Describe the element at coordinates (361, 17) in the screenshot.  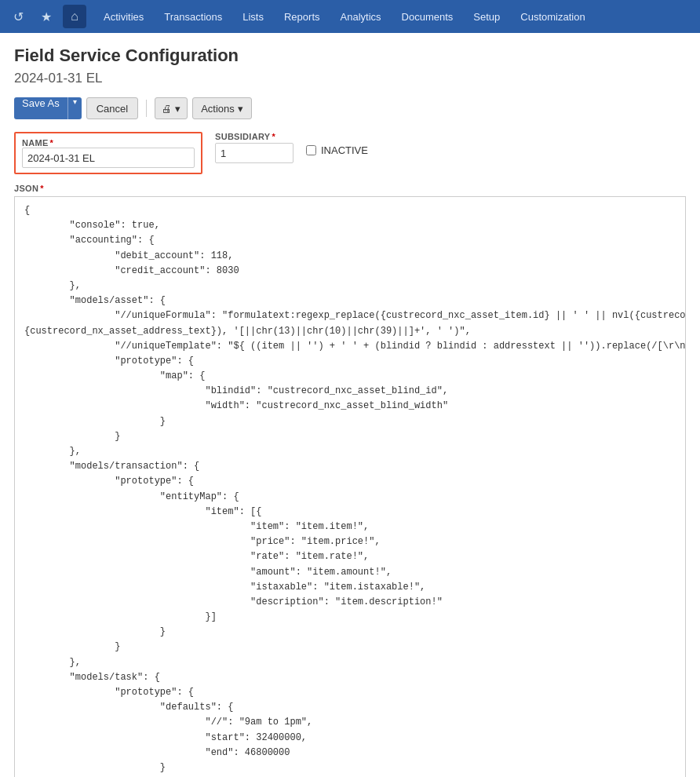
I see `nav-analytics: Analytics` at that location.